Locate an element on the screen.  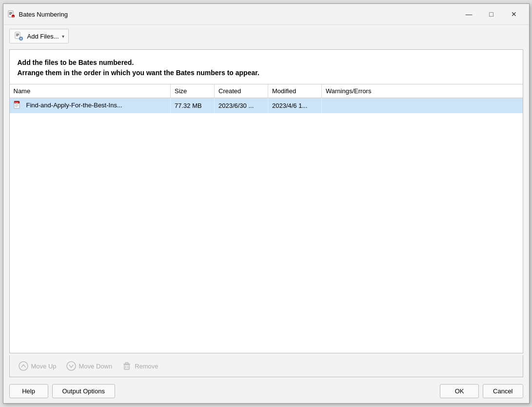
close-button: ✕ is located at coordinates (514, 14).